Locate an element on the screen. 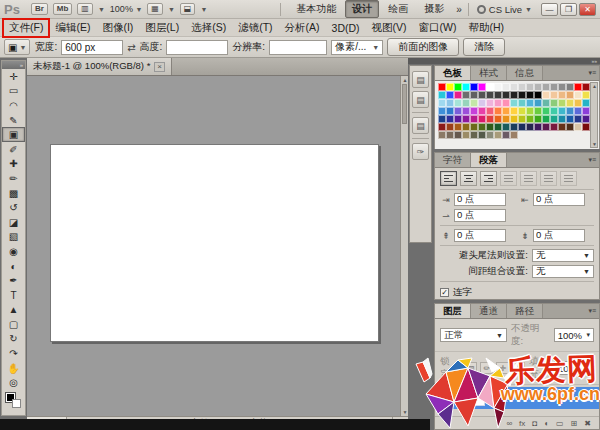 This screenshot has width=600, height=430. workspace-overflow-button: » is located at coordinates (458, 10).